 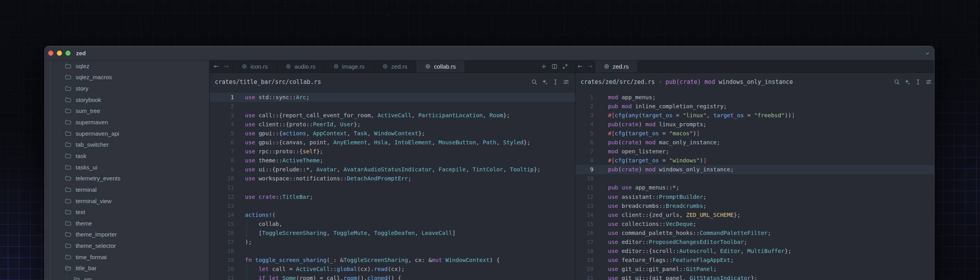 What do you see at coordinates (392, 277) in the screenshot?
I see `code-line: 21 if let Some(room) = call.room().clone…` at bounding box center [392, 277].